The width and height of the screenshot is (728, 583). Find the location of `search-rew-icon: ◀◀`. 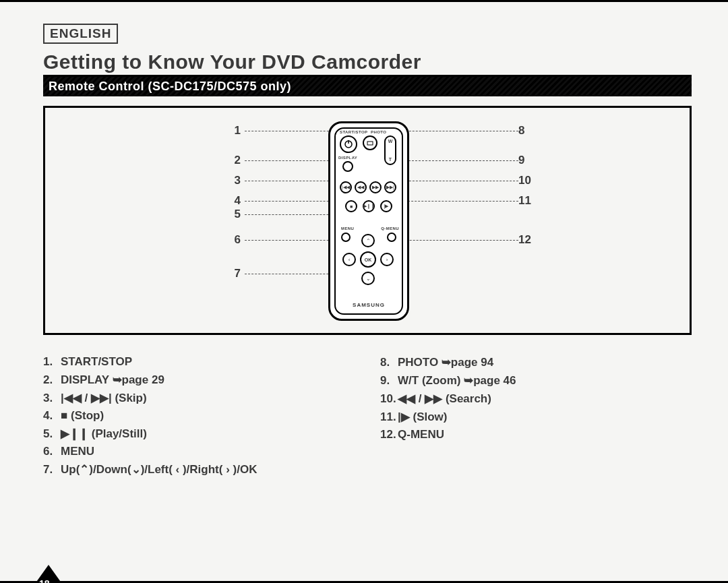

search-rew-icon: ◀◀ is located at coordinates (361, 187).